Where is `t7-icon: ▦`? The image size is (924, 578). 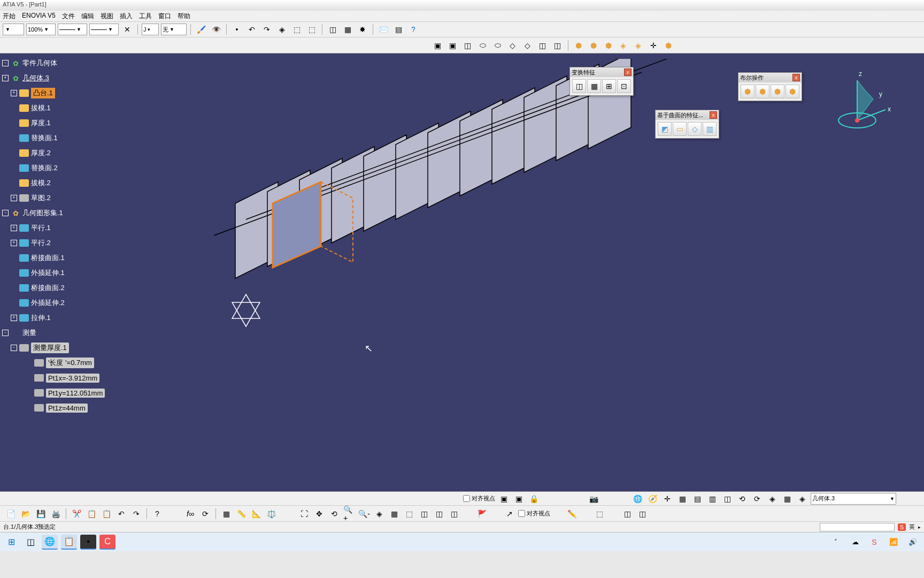
t7-icon: ▦ is located at coordinates (787, 499).